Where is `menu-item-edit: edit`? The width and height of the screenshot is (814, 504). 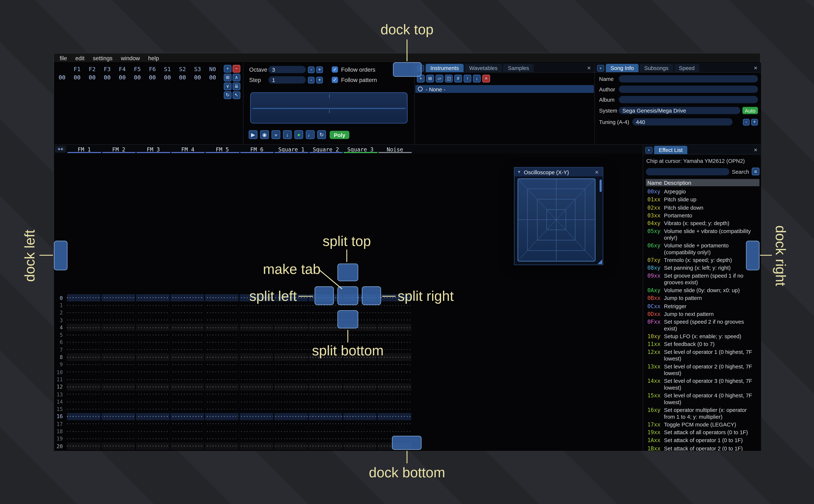 menu-item-edit: edit is located at coordinates (80, 58).